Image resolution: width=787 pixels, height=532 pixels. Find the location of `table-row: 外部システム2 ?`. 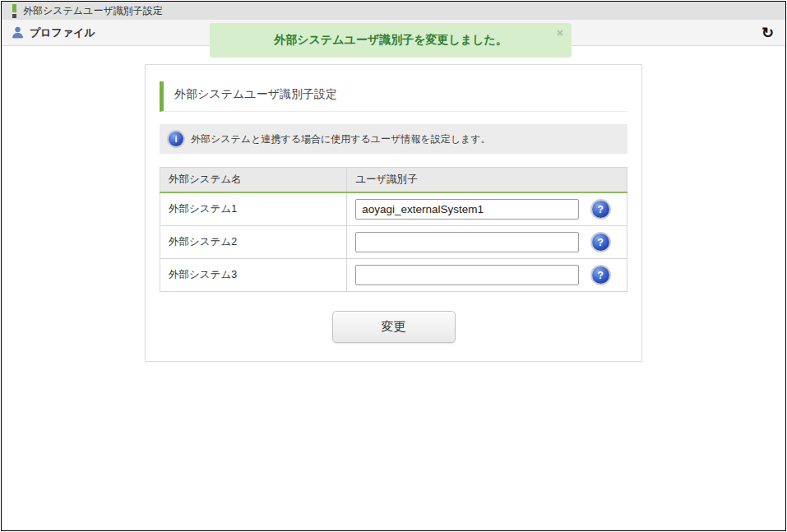

table-row: 外部システム2 ? is located at coordinates (394, 243).